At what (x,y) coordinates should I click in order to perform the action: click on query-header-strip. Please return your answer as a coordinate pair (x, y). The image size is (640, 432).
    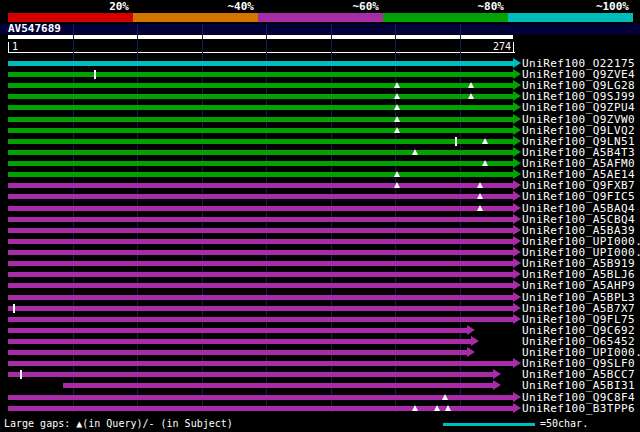
    Looking at the image, I should click on (320, 29).